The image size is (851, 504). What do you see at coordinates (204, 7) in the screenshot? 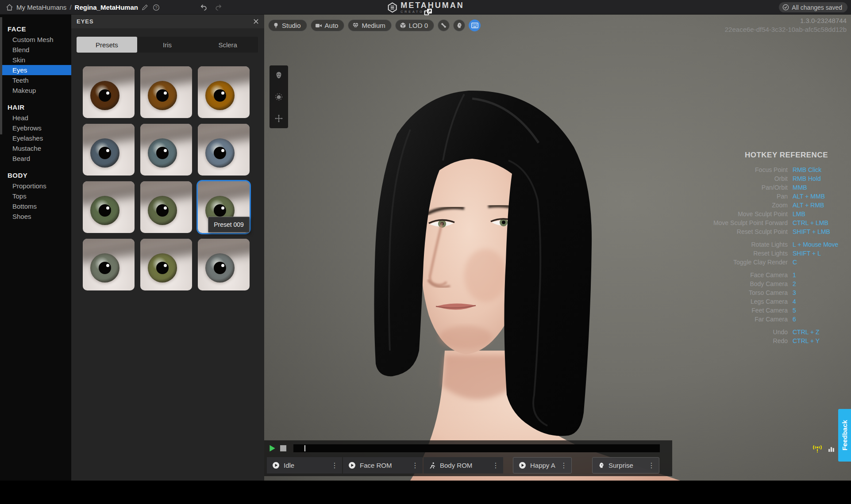
I see `undo-icon` at bounding box center [204, 7].